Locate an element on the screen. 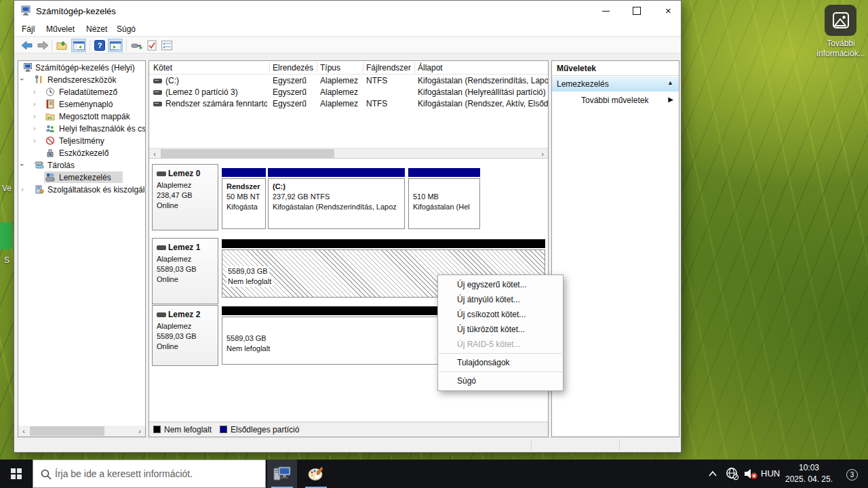  tree-item-system-tools: › Rendszereszközök is located at coordinates (82, 80).